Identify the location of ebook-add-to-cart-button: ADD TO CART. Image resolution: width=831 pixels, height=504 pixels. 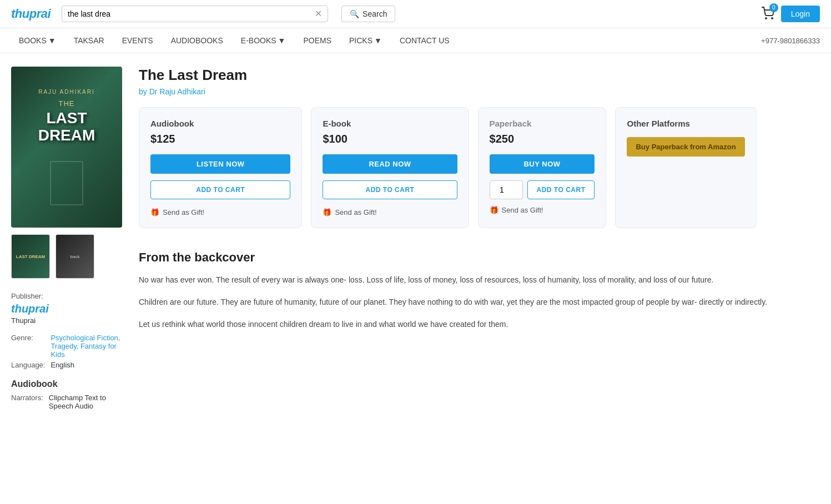
(390, 190).